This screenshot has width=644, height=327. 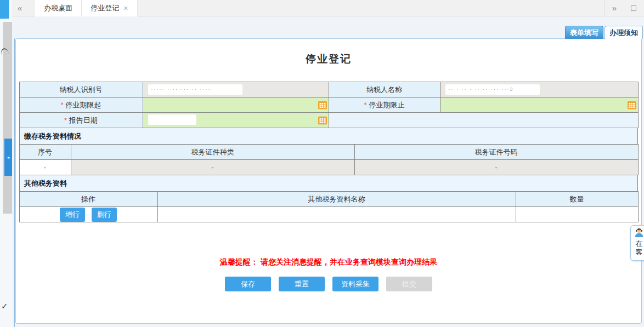 What do you see at coordinates (539, 105) in the screenshot?
I see `suspend-end-input` at bounding box center [539, 105].